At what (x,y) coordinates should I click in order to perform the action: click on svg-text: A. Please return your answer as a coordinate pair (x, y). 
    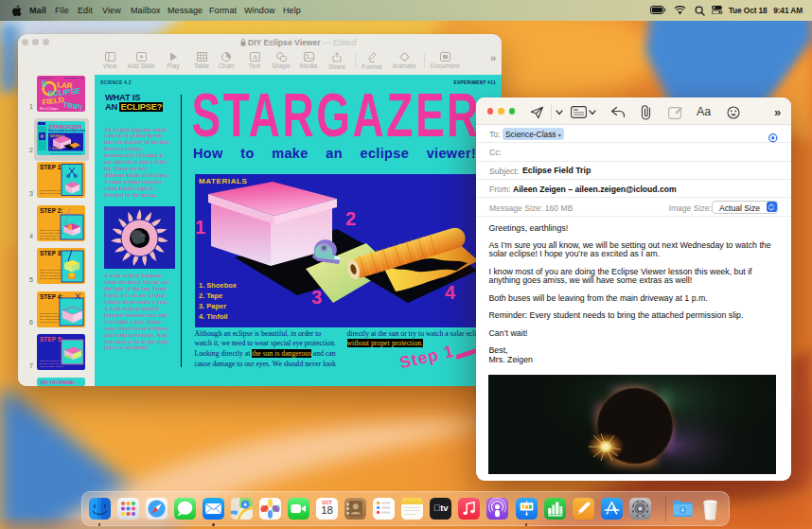
    Looking at the image, I should click on (256, 57).